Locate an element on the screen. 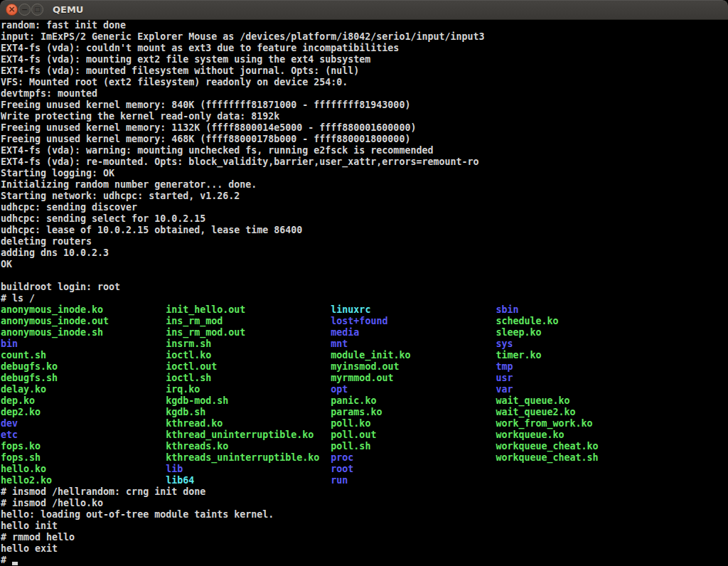 The height and width of the screenshot is (566, 728). terminal-line: Starting logging: OK is located at coordinates (364, 173).